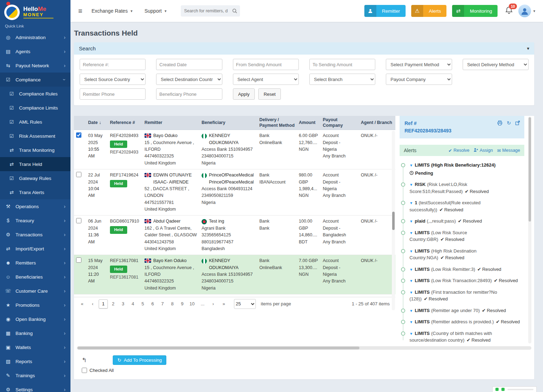  I want to click on sidebar-item-gateway-rules: ☑ Gateway Rules, so click(35, 178).